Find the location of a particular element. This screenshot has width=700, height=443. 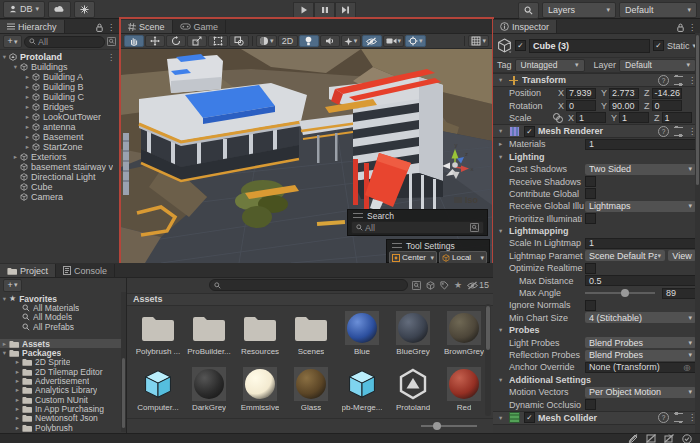

dropdown-control: Blend Probes▾ is located at coordinates (640, 342).